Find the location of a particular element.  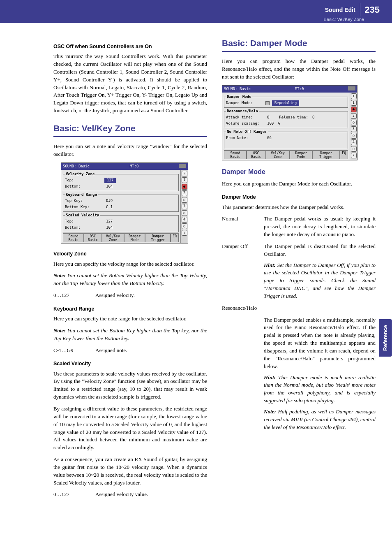

para-dm-sub: Here you can program the Damper Mode for… is located at coordinates (299, 184).